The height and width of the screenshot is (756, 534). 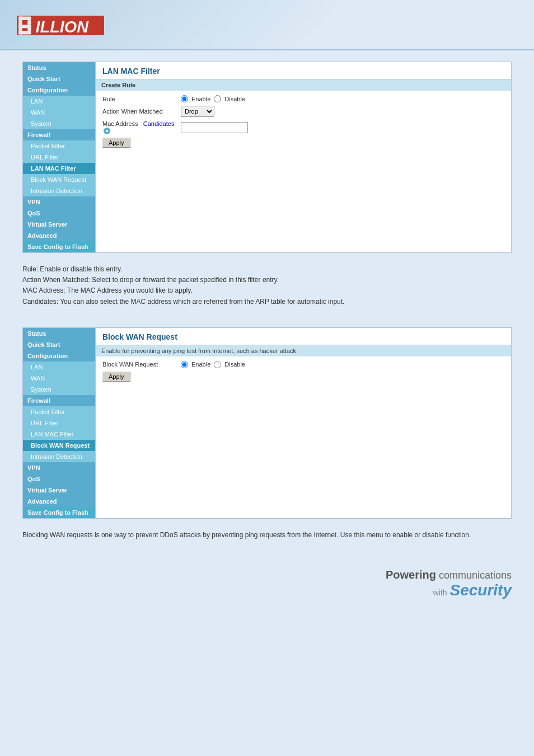 What do you see at coordinates (59, 434) in the screenshot?
I see `sidebar-item-lanmacfilter-2: LAN MAC Filter` at bounding box center [59, 434].